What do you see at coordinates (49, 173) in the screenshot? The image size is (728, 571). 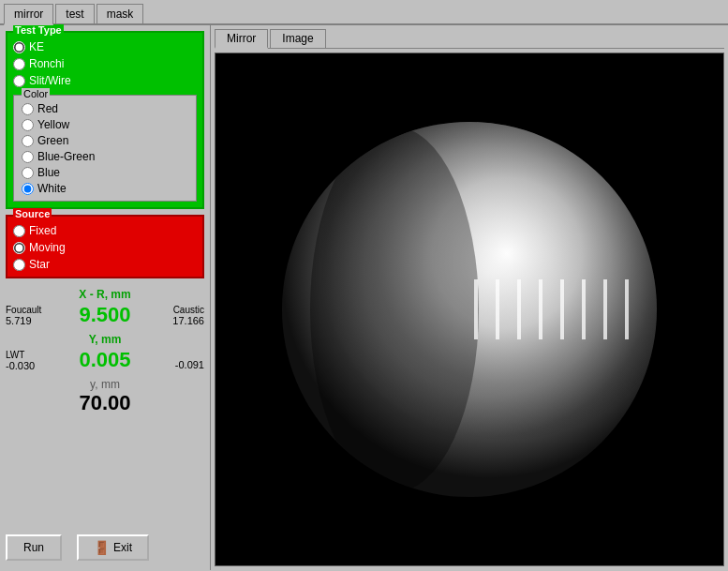 I see `color-blue-label: Blue` at bounding box center [49, 173].